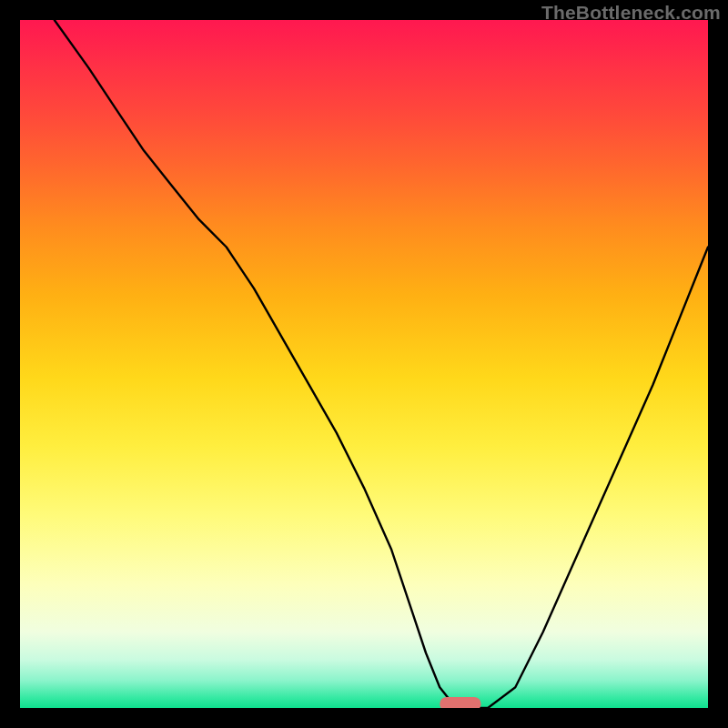 The width and height of the screenshot is (728, 728). I want to click on optimal-marker, so click(460, 703).